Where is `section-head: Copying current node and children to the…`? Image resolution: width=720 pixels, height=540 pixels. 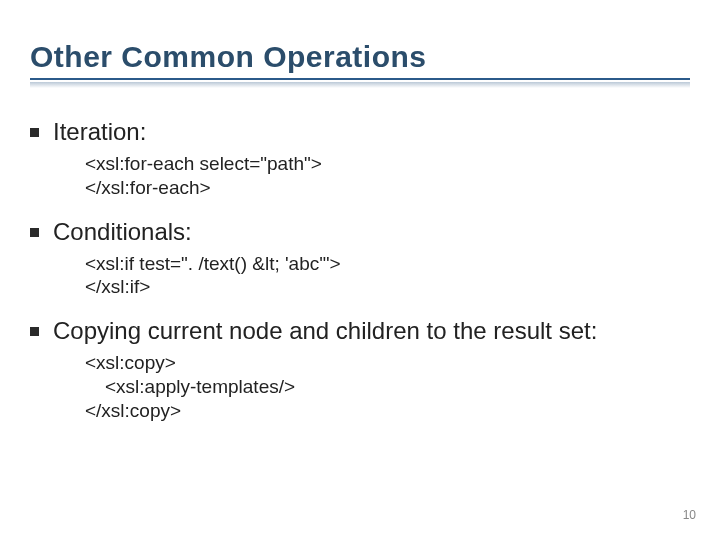 section-head: Copying current node and children to the… is located at coordinates (360, 331).